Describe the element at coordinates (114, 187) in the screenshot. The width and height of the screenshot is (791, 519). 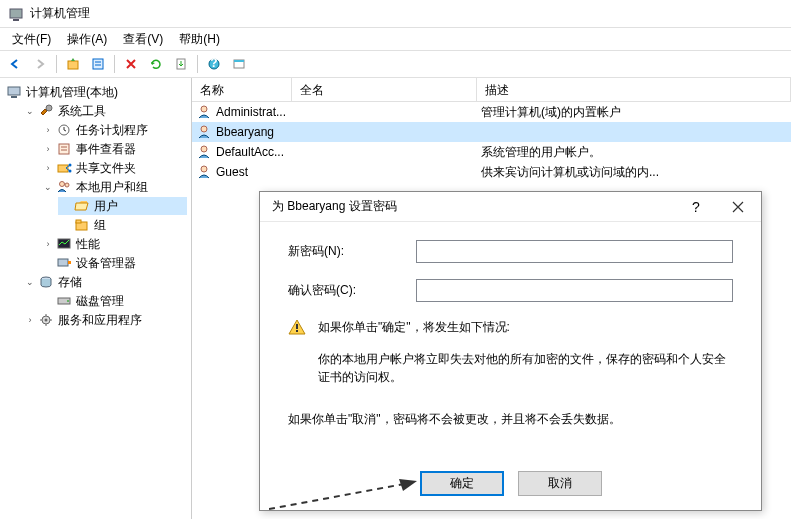
I see `tree-local-users-groups: ⌄本地用户和组` at that location.